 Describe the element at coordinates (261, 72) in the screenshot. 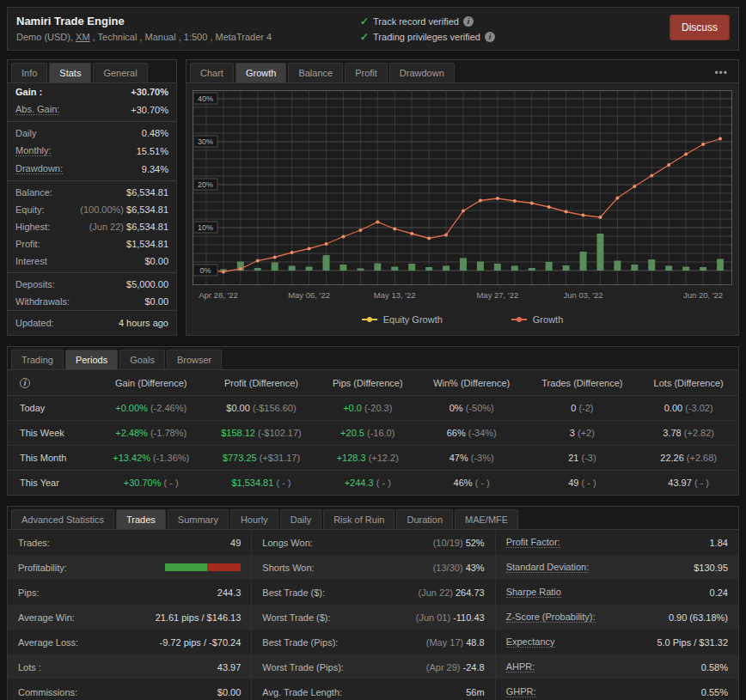

I see `tab-growth: Growth` at that location.